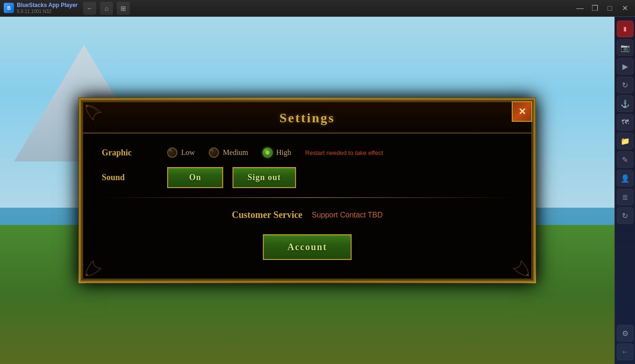 The width and height of the screenshot is (635, 364). What do you see at coordinates (625, 160) in the screenshot?
I see `toolbar-edit-button: ✎` at bounding box center [625, 160].